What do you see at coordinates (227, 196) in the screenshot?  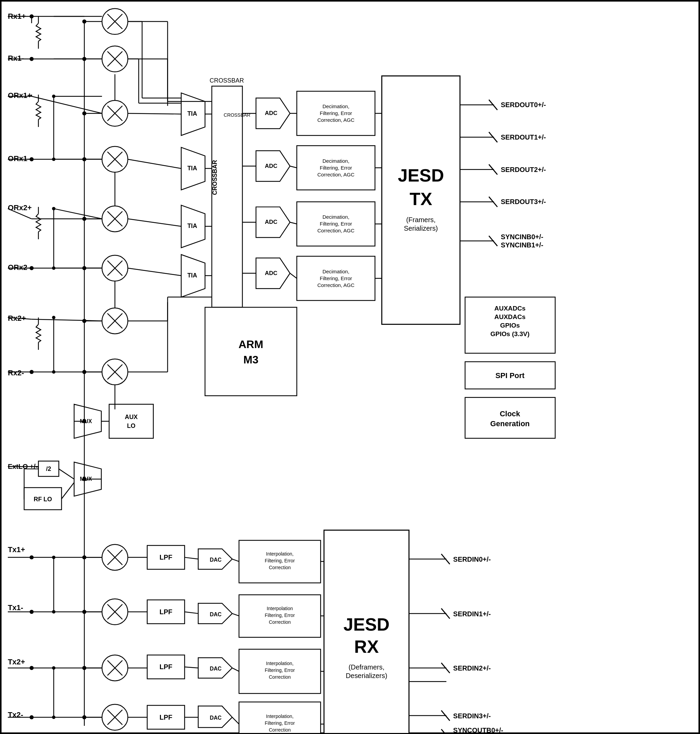 I see `crossbar-block` at bounding box center [227, 196].